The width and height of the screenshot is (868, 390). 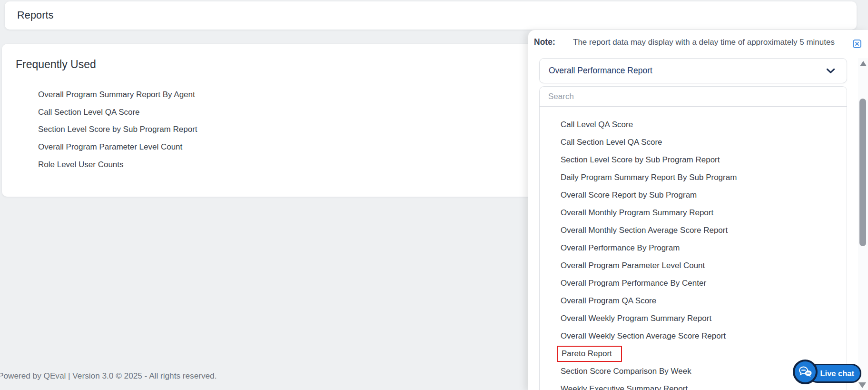 I want to click on chevron-down-icon, so click(x=831, y=71).